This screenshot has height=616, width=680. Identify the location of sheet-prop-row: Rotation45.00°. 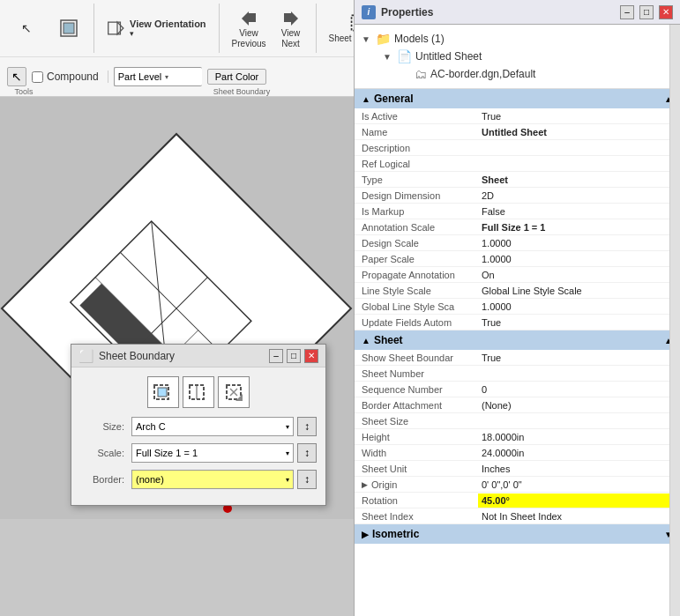
(517, 501).